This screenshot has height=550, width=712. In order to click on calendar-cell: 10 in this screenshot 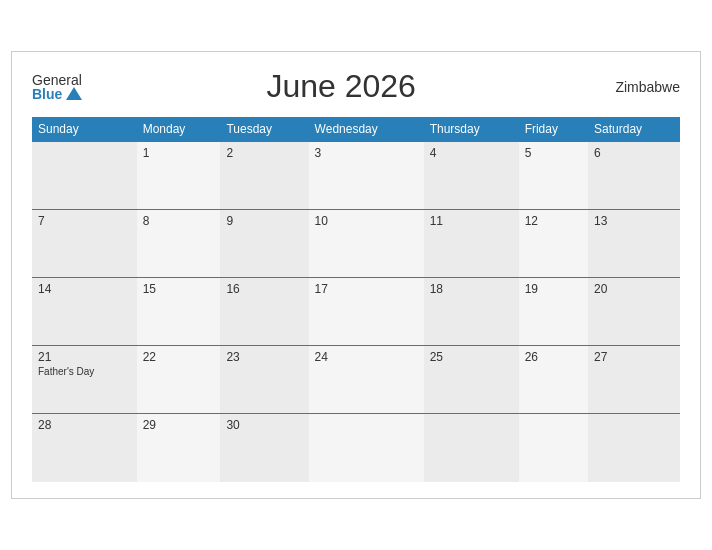, I will do `click(366, 244)`.